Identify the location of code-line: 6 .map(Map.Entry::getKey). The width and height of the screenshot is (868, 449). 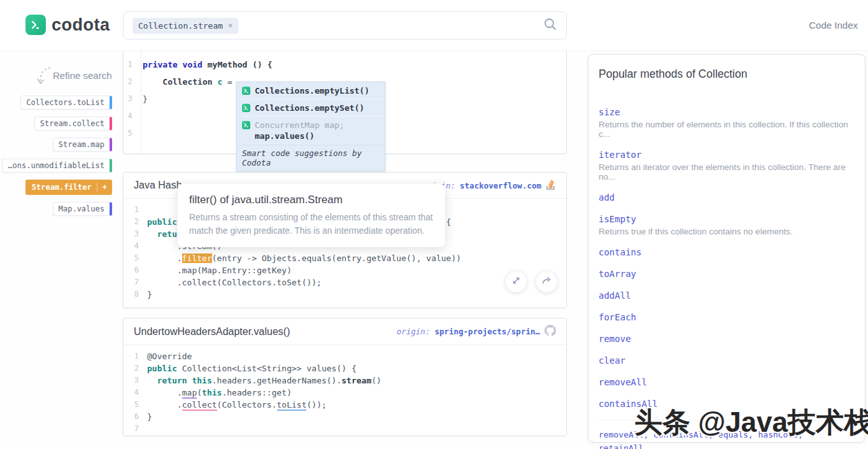
(345, 270).